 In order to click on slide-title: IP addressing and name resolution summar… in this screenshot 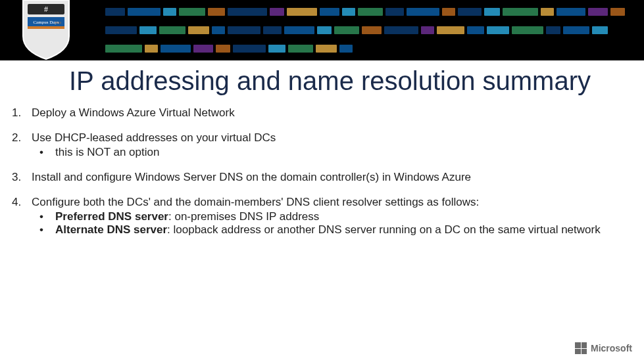, I will do `click(357, 81)`.